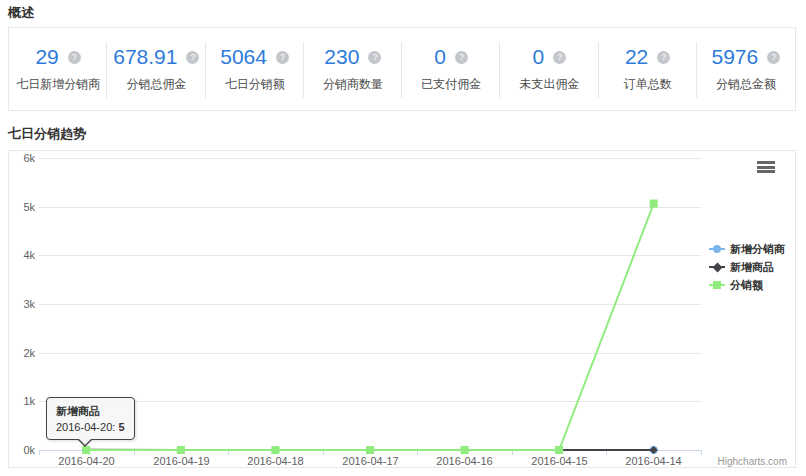  What do you see at coordinates (353, 69) in the screenshot?
I see `stat-card-distributor-count: 230 ? 分销商数量` at bounding box center [353, 69].